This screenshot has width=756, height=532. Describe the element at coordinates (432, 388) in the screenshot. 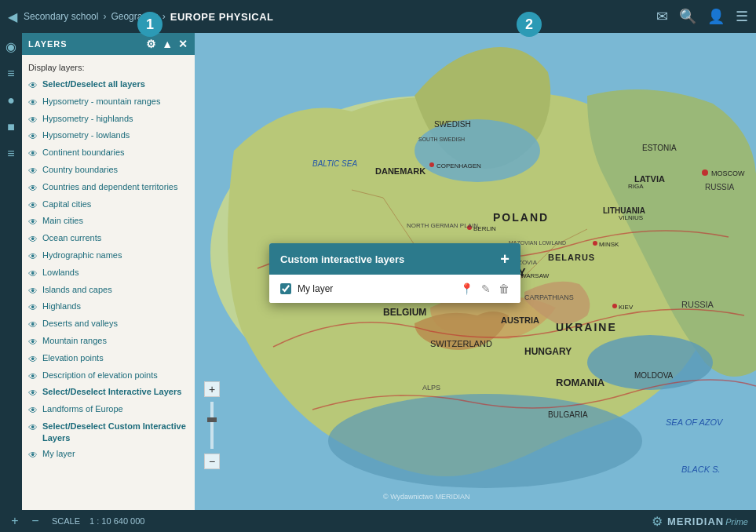

I see `svg-text: ALPS` at that location.